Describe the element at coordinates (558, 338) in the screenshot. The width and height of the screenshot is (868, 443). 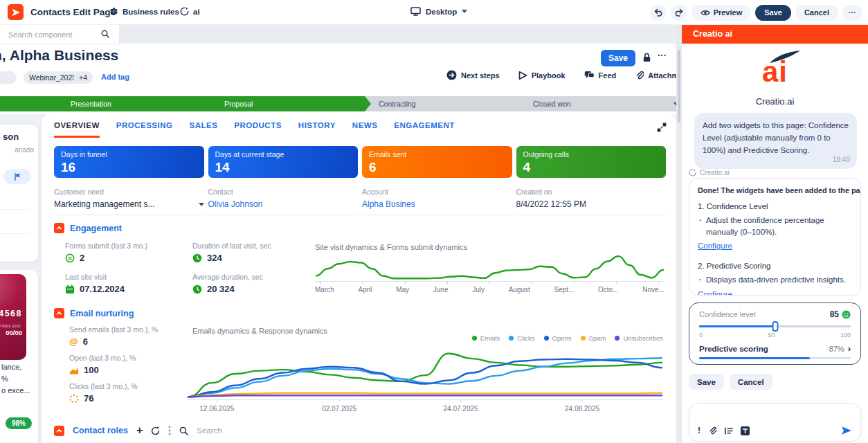
I see `legend-opens: Opens` at that location.